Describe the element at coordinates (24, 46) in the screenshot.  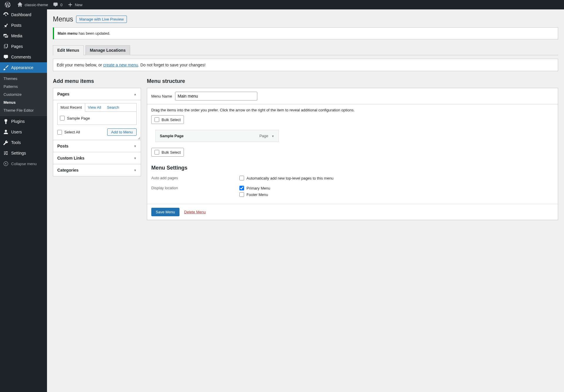
I see `sidebar-item-pages: Pages` at that location.